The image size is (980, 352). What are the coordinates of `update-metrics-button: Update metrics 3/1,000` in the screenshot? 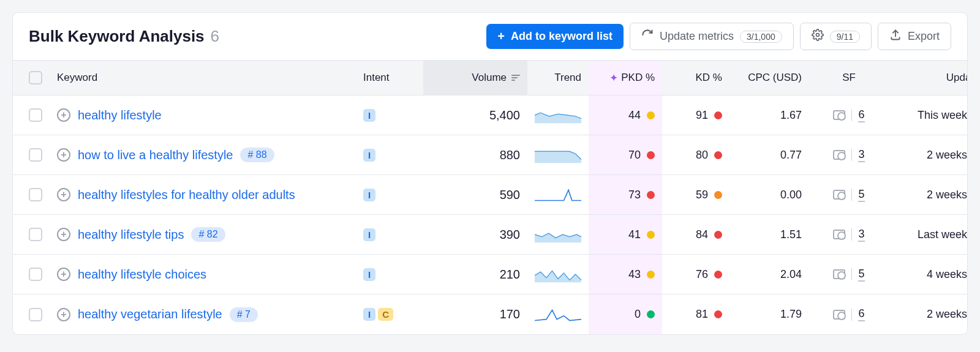 It's located at (712, 37).